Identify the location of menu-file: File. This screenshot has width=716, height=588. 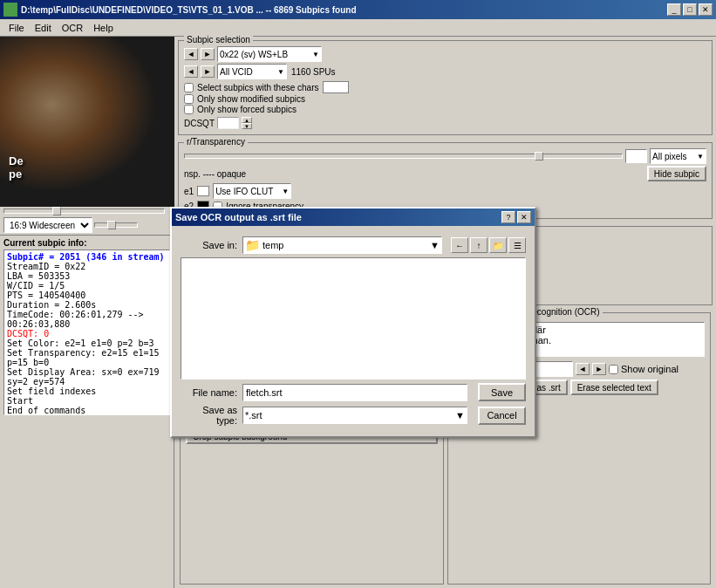
(17, 28).